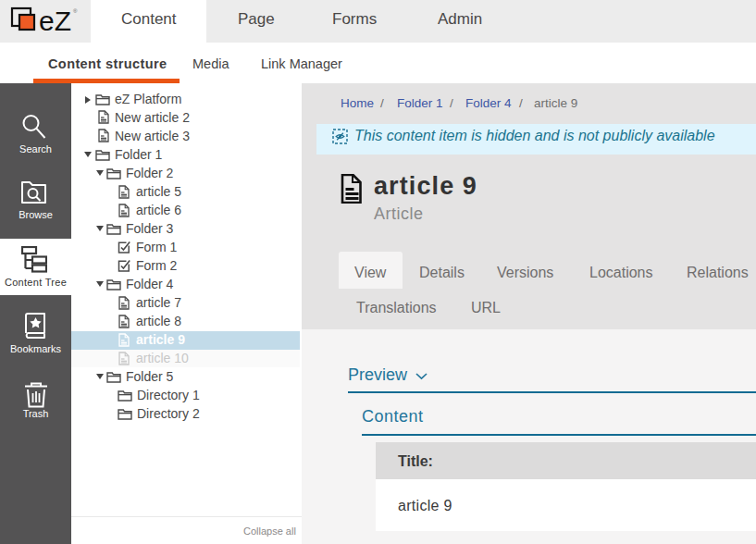  I want to click on svg-text: eZ, so click(56, 20).